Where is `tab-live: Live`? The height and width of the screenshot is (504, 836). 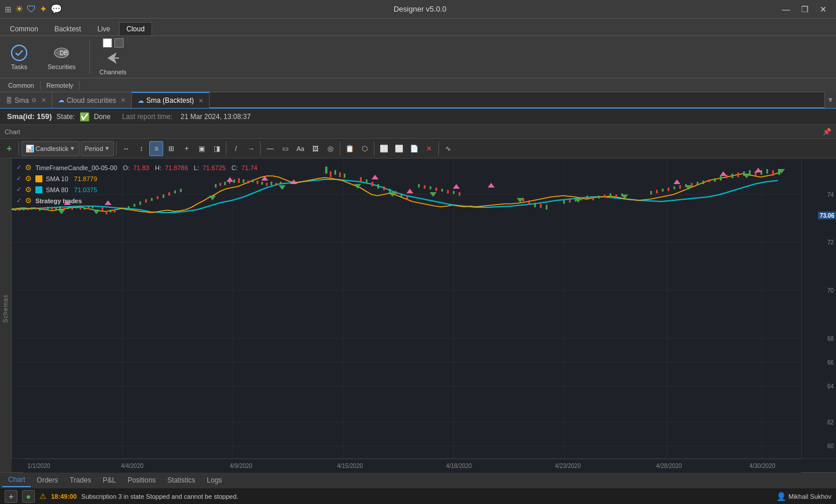
tab-live: Live is located at coordinates (104, 29).